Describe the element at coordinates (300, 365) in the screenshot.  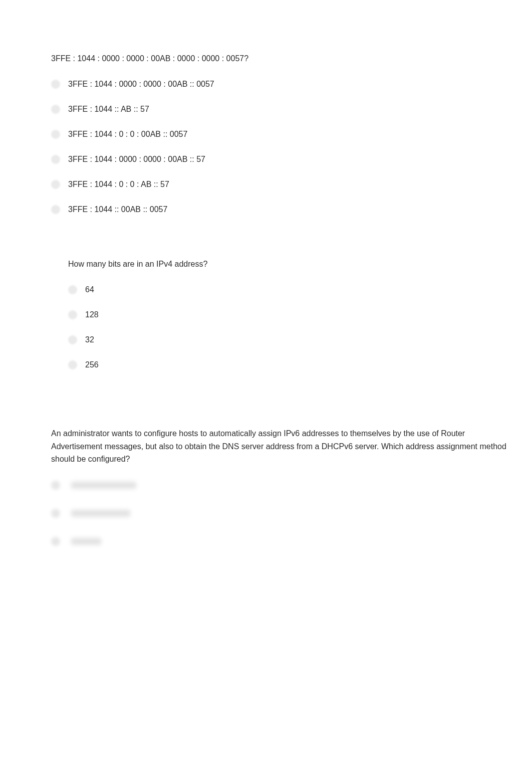
I see `option-row: 256` at that location.